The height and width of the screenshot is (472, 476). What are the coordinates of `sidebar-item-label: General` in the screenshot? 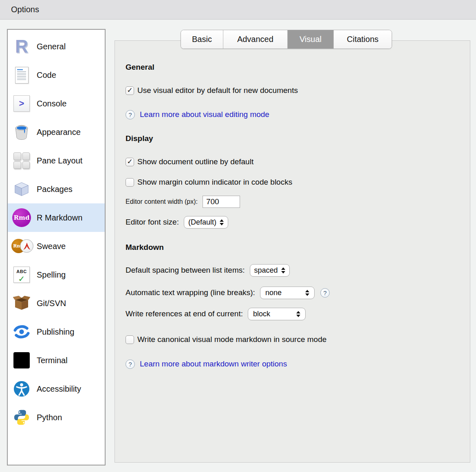 It's located at (51, 46).